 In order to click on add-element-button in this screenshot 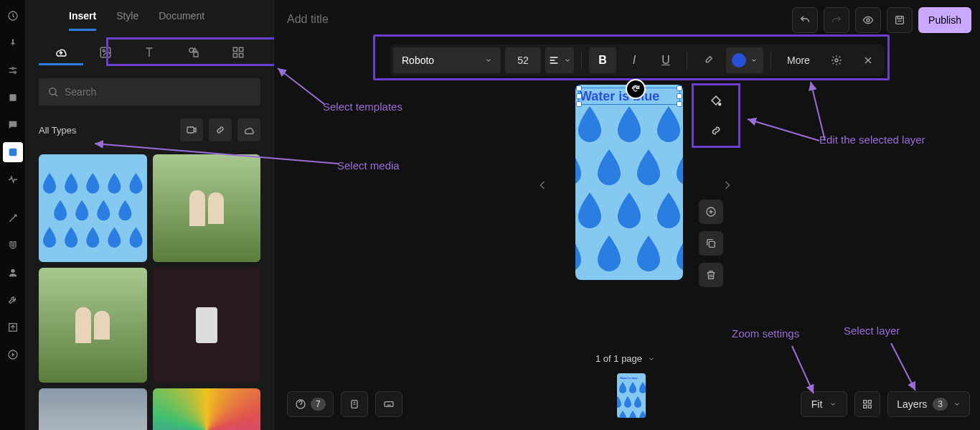, I will do `click(711, 212)`.